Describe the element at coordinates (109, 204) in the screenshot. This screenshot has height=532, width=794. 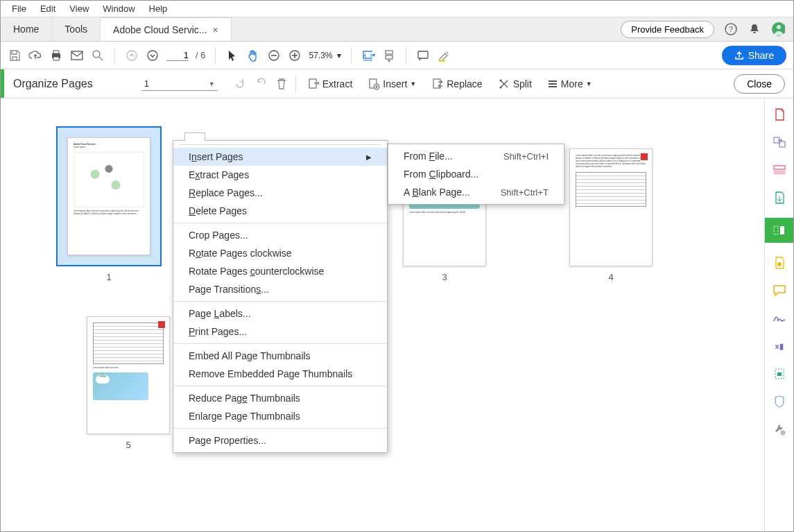
I see `page-thumb-1: Adobe Cloud ServicesLorem ipsum Lorem ip…` at that location.